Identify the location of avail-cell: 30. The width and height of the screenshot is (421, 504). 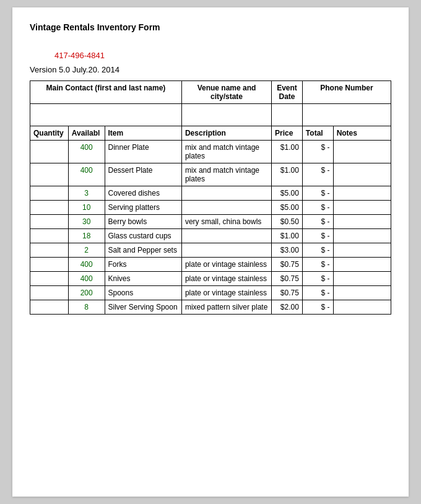
(87, 222).